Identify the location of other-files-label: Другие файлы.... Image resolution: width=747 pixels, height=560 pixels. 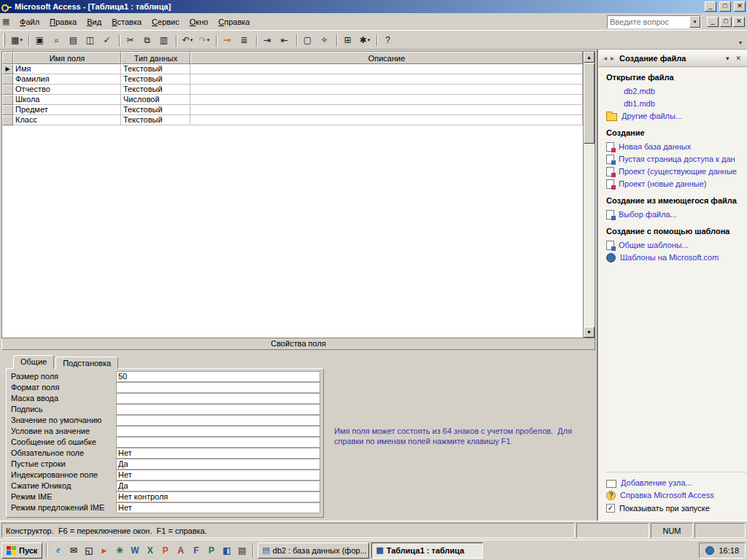
(652, 117).